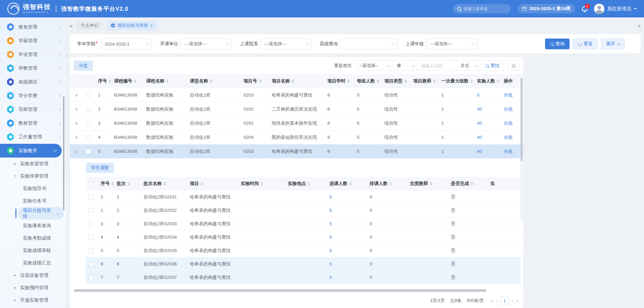  I want to click on table-row: ∨ 3 B34813008 数据结构实验 自动化1班 0201 线性表的基本操作…, so click(297, 123).